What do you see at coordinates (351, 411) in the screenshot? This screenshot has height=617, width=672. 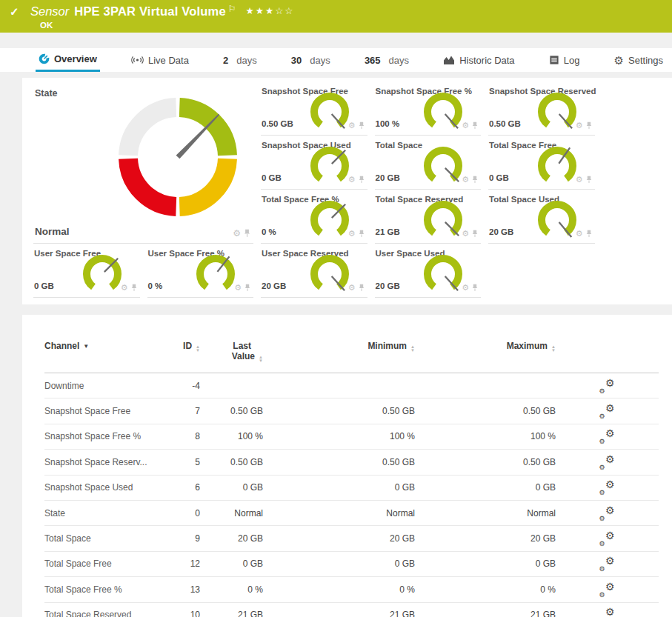 I see `table-row: Snapshot Space Free 7 0.50 GB 0.50 GB 0.…` at bounding box center [351, 411].